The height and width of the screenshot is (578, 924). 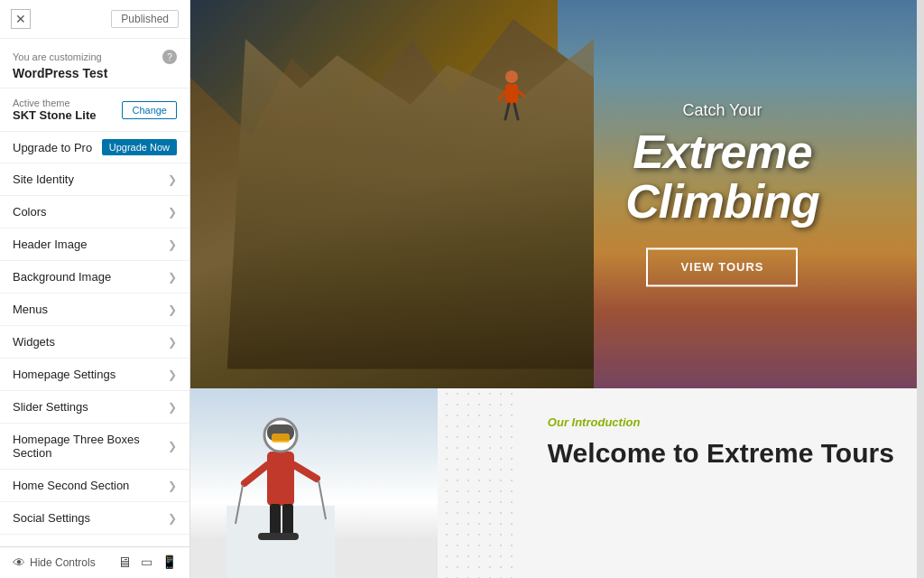 I want to click on theme-section: Active theme SKT Stone Lite Change, so click(x=95, y=110).